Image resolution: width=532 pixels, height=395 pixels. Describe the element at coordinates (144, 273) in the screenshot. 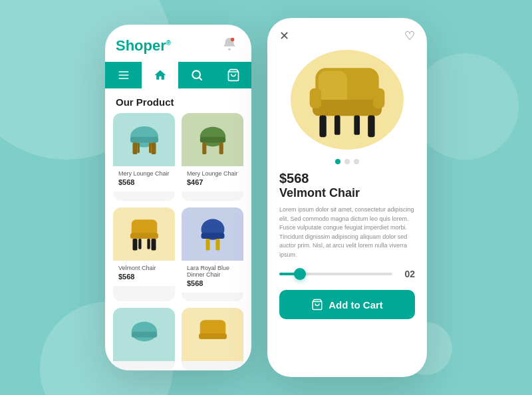

I see `product-info: Velmont Chair $568` at that location.